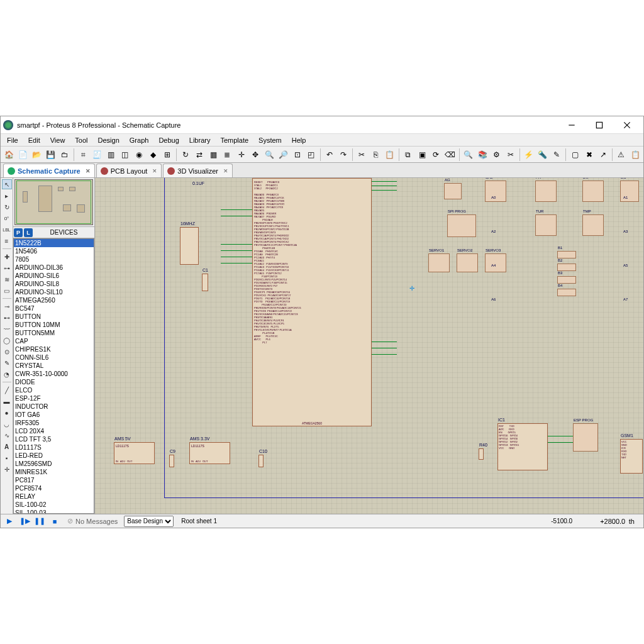  Describe the element at coordinates (234, 140) in the screenshot. I see `menu-template: Template` at that location.